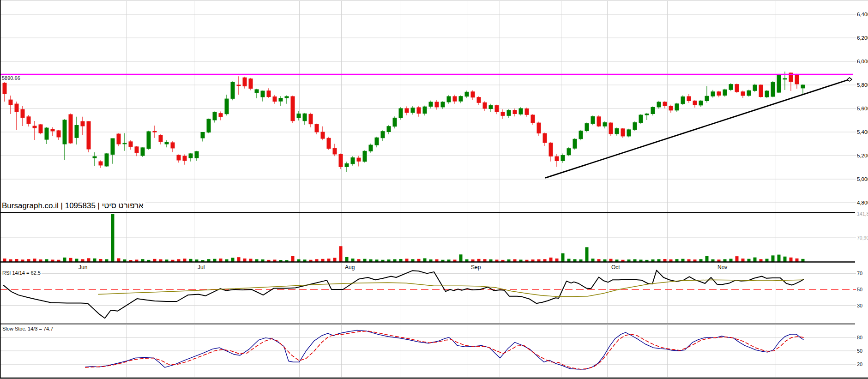 This screenshot has height=379, width=868. Describe the element at coordinates (860, 337) in the screenshot. I see `stochastic-axis-tick: 80` at that location.